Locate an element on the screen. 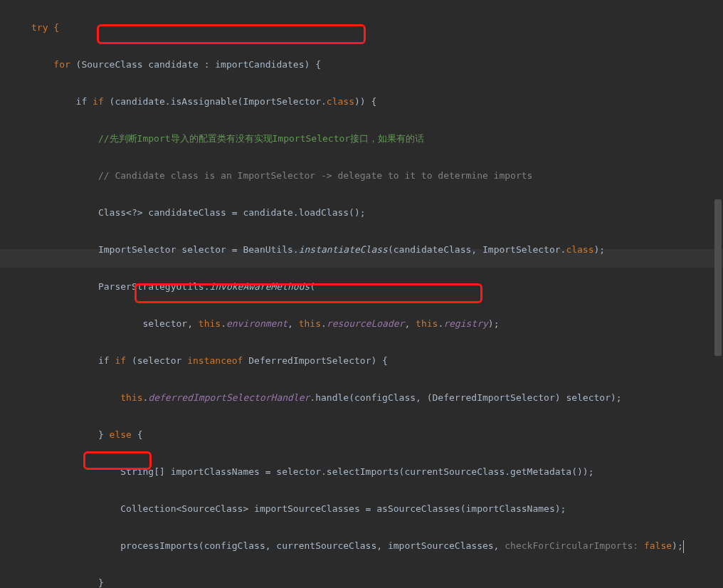 This screenshot has height=588, width=723. code-line: } is located at coordinates (377, 581).